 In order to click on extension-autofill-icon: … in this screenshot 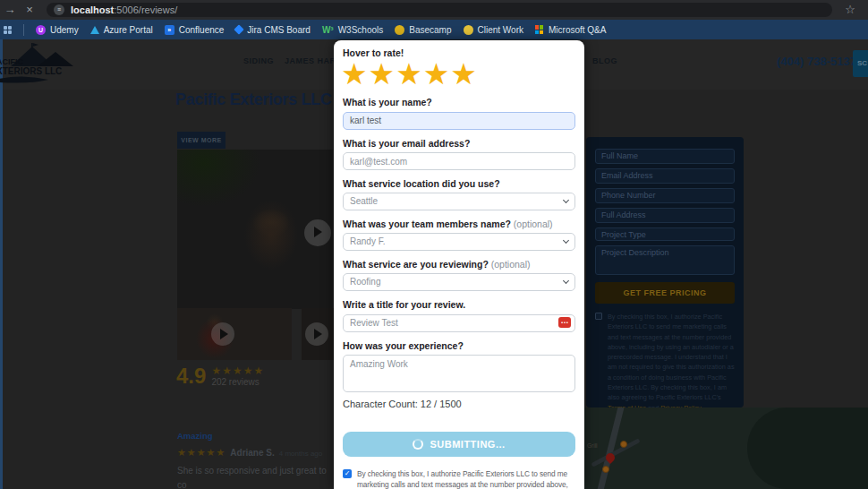, I will do `click(565, 322)`.